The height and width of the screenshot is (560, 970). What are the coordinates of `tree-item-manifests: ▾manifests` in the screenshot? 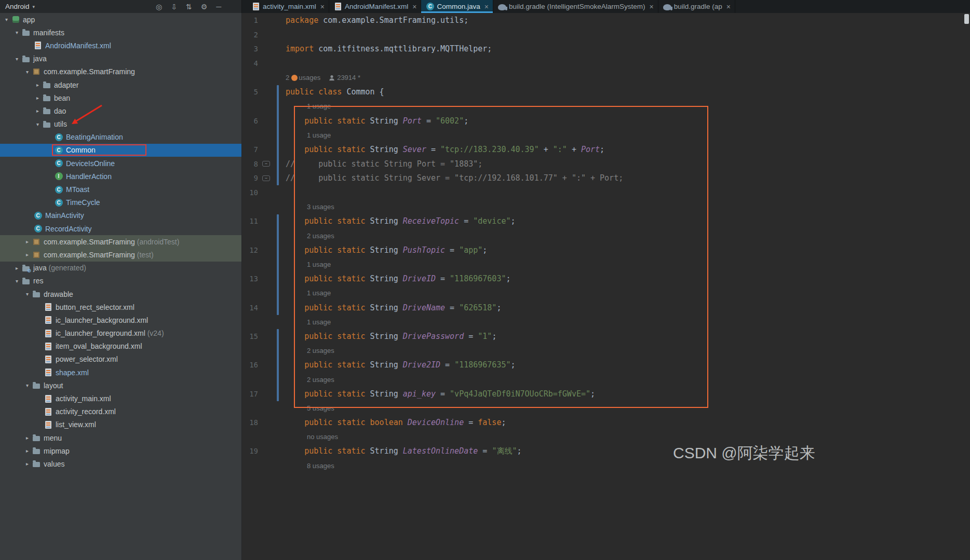 It's located at (120, 32).